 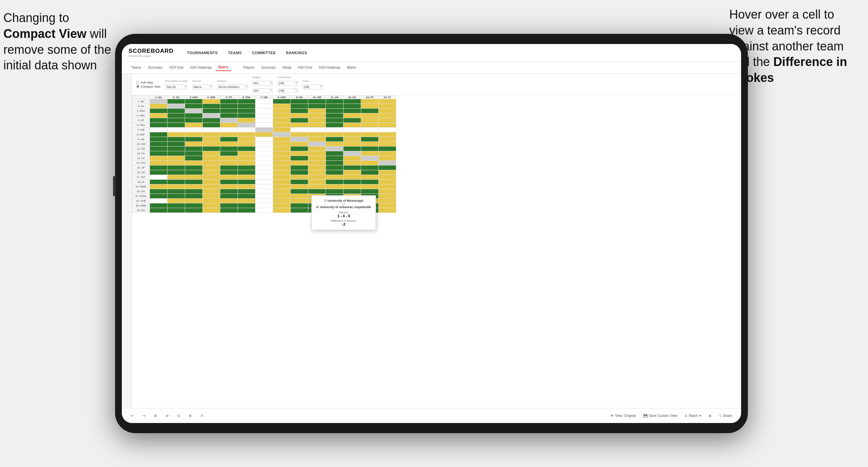 What do you see at coordinates (144, 416) in the screenshot?
I see `redo-button: ↪` at bounding box center [144, 416].